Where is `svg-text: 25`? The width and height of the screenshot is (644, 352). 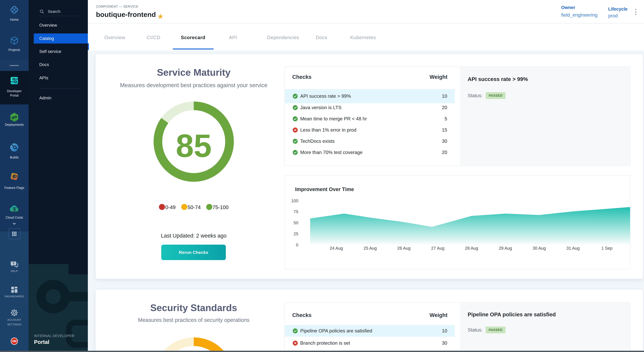
svg-text: 25 is located at coordinates (296, 234).